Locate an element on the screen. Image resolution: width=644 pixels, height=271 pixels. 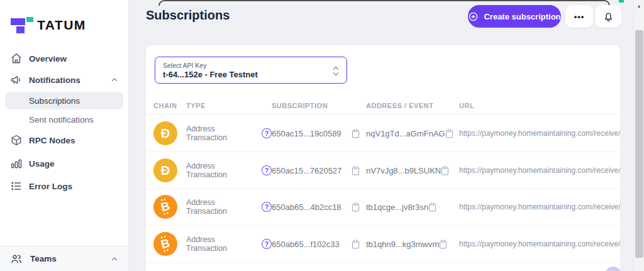
subscription-id: 650ac15...7620527 is located at coordinates (307, 171).